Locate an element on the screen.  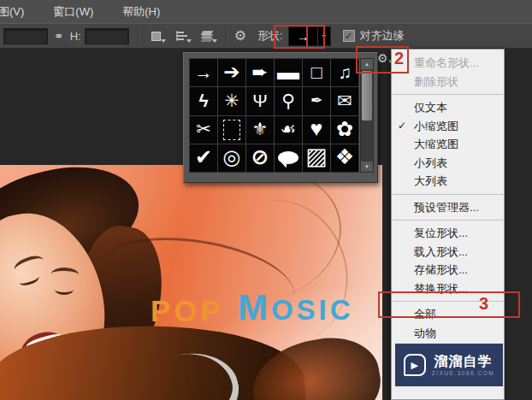
eye-graphic is located at coordinates (64, 290).